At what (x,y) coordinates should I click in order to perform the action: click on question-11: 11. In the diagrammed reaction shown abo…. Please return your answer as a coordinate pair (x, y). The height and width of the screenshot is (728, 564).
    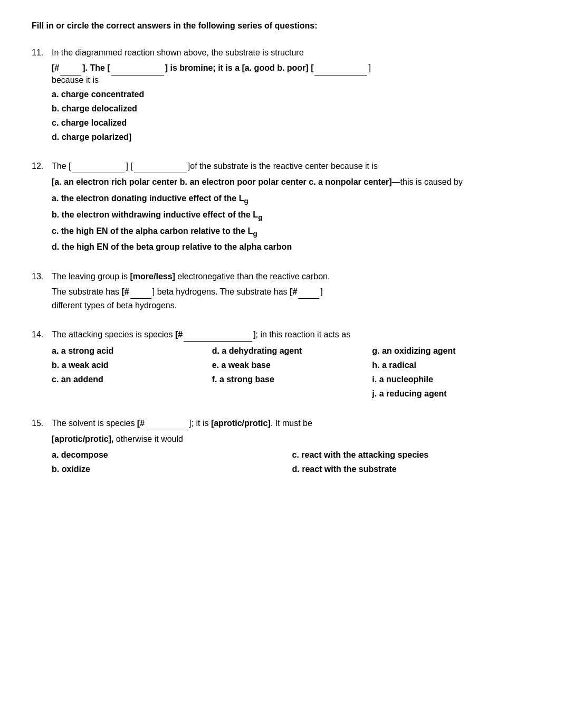
    Looking at the image, I should click on (282, 95).